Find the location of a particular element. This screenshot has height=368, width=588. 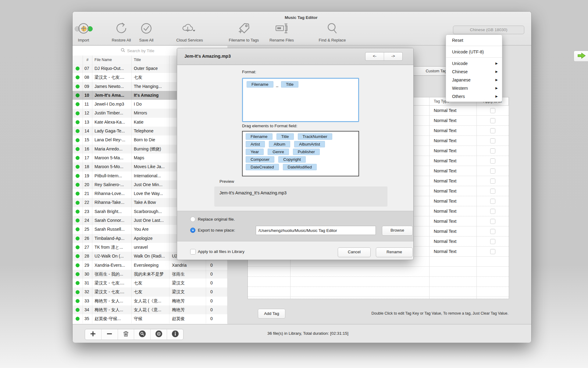

toolbar-rename-files-button: Rename Files is located at coordinates (282, 32).